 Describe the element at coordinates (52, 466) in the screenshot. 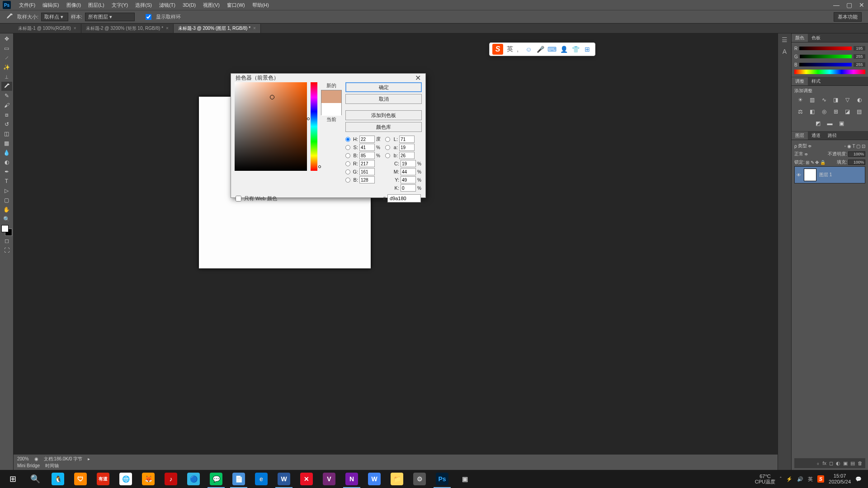

I see `timeline-tab: 时间轴` at that location.